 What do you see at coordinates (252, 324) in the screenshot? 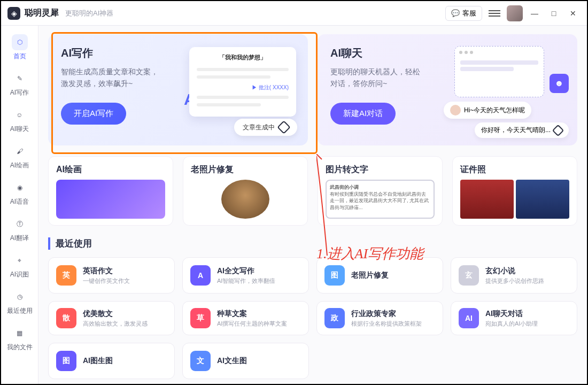
I see `recent-card-sub: AI撰写任何主题的种草文案` at bounding box center [252, 324].